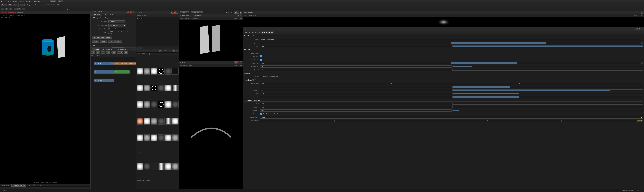 The image size is (644, 192). Describe the element at coordinates (355, 63) in the screenshot. I see `props-smartdolly-input` at that location.